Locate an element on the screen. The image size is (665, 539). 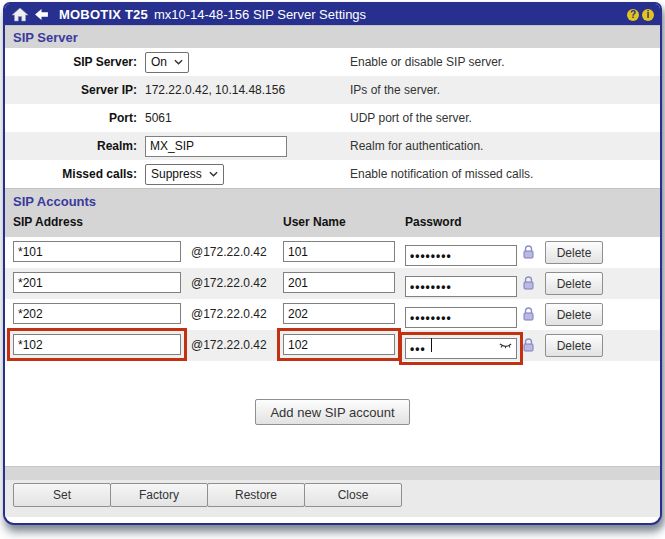
sip-server-select: On is located at coordinates (167, 62).